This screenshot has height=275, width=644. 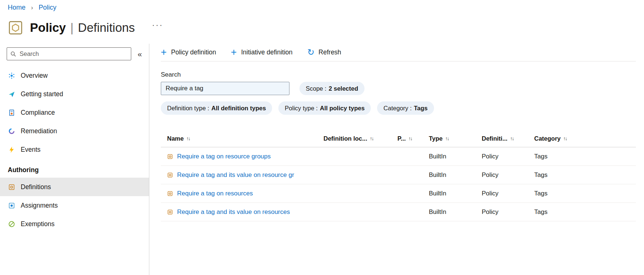 I want to click on sidebar-item-overview: Overview, so click(x=75, y=76).